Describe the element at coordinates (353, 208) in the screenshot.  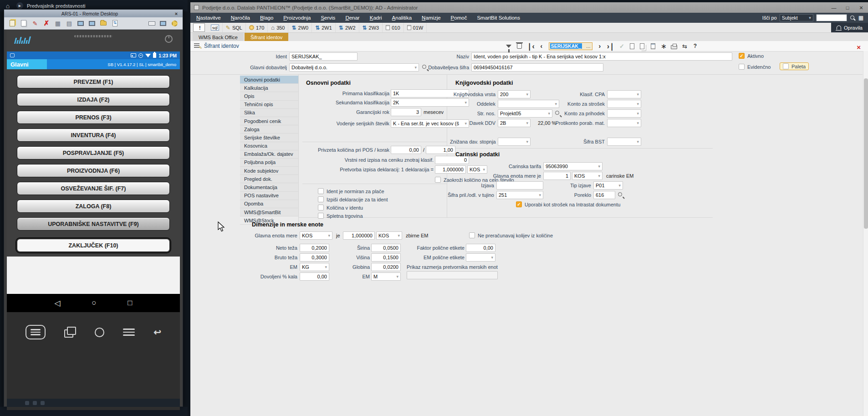
I see `option-checkbox-row: Količina v identu` at that location.